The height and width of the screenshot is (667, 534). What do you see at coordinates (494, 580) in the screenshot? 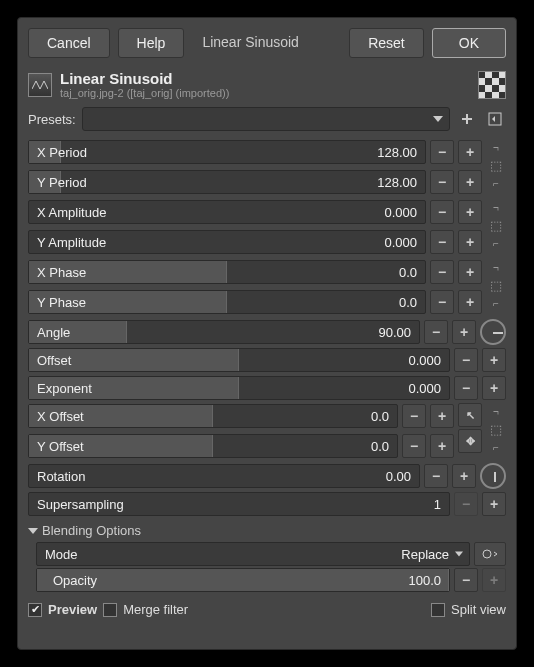
I see `opacity-plus-button: +` at bounding box center [494, 580].